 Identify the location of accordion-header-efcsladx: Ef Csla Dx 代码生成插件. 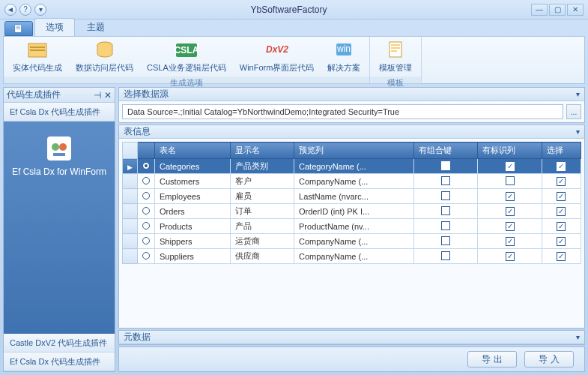
(59, 112).